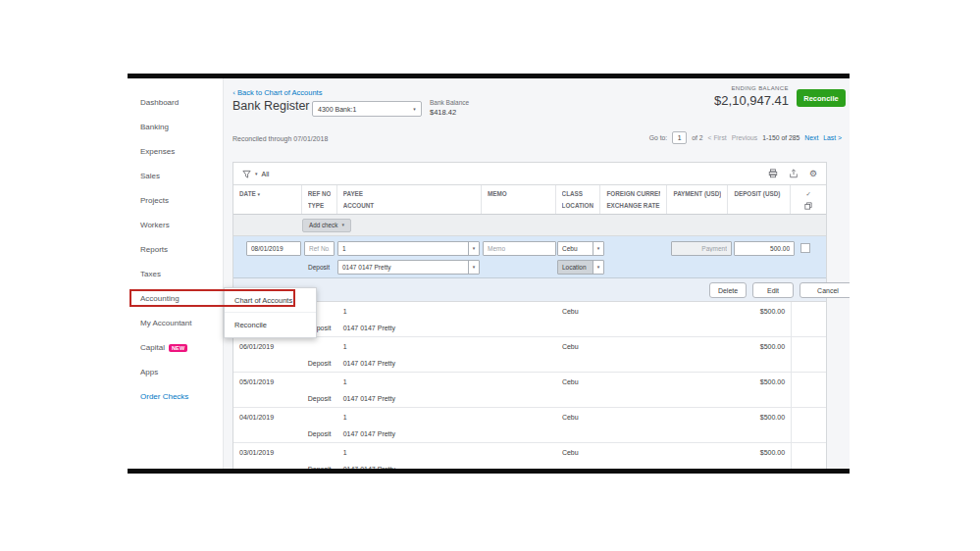 The width and height of the screenshot is (980, 551). I want to click on sidebar-item-workers: Workers, so click(175, 225).